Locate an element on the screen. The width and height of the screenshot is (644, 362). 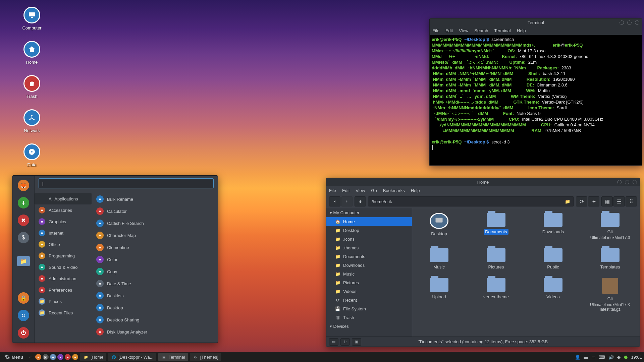
network-tray-icon: ◆ is located at coordinates (619, 357).